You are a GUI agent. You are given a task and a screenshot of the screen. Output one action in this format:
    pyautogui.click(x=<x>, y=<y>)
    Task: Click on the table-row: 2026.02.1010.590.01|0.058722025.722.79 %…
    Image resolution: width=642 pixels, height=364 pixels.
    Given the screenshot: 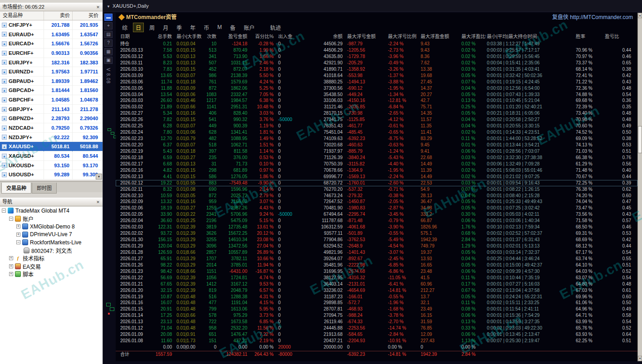 What is the action you would take?
    pyautogui.click(x=377, y=196)
    